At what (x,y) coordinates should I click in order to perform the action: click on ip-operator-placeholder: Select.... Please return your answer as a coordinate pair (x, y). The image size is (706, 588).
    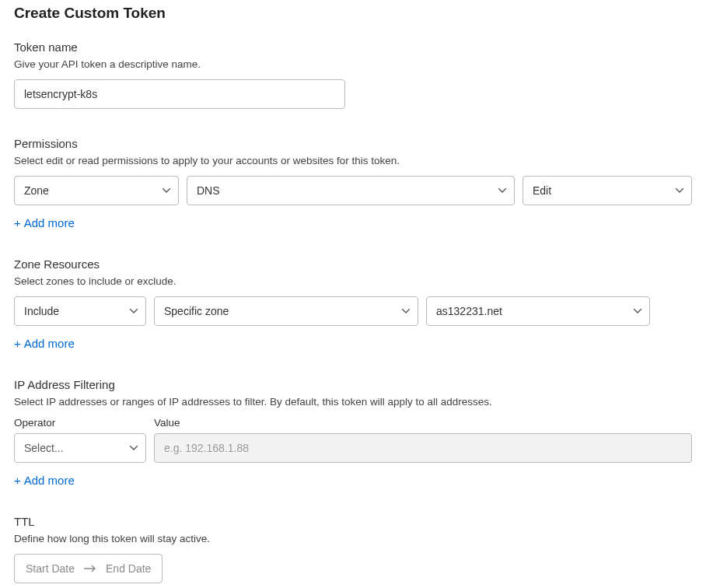
    Looking at the image, I should click on (44, 448).